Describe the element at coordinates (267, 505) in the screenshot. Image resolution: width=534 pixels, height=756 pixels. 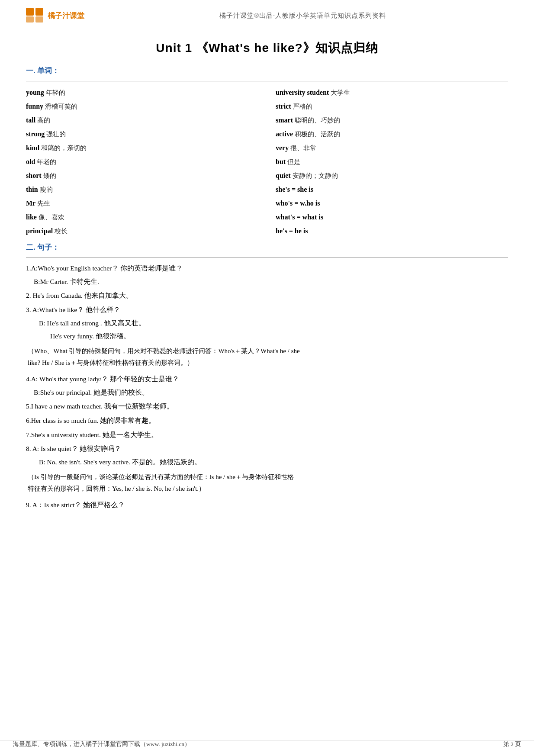
I see `sentence-9: 9. A：Is she strict？ 她很严格么？` at that location.